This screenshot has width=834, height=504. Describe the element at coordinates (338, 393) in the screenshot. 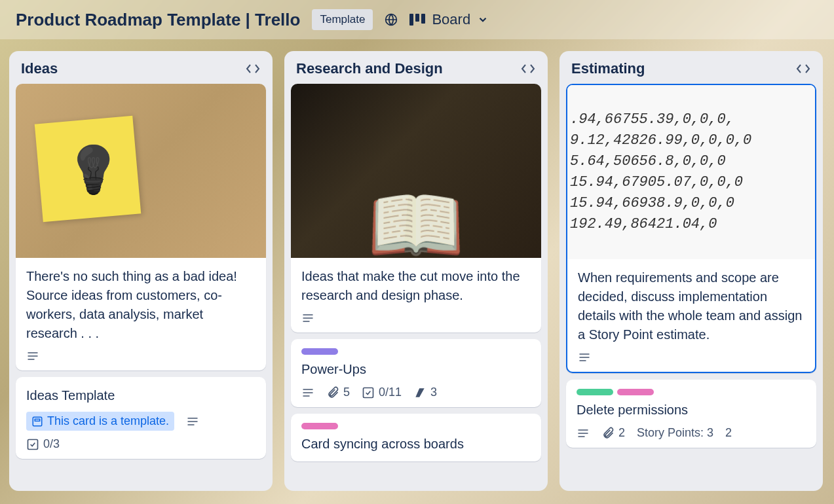

I see `attachment-badge: 5` at that location.